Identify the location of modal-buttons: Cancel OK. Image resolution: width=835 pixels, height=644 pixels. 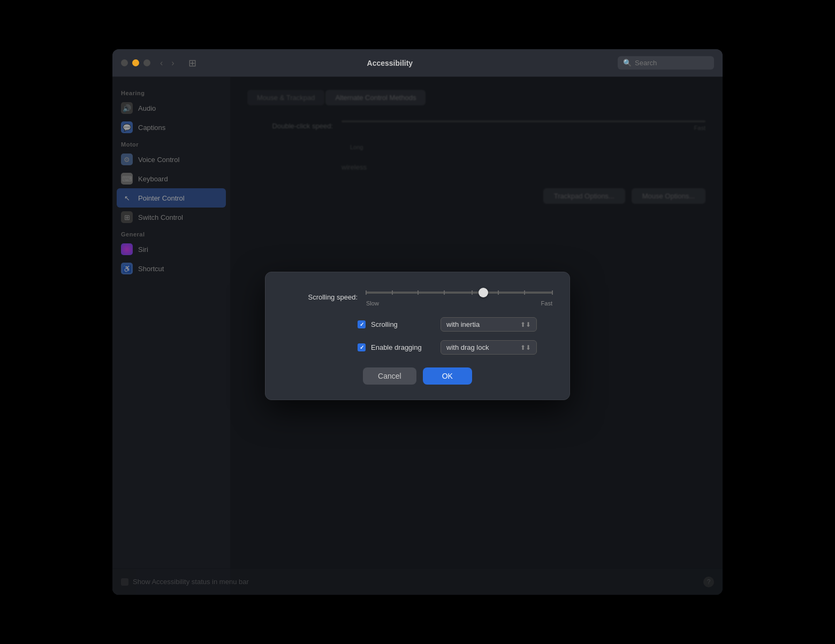
(418, 376).